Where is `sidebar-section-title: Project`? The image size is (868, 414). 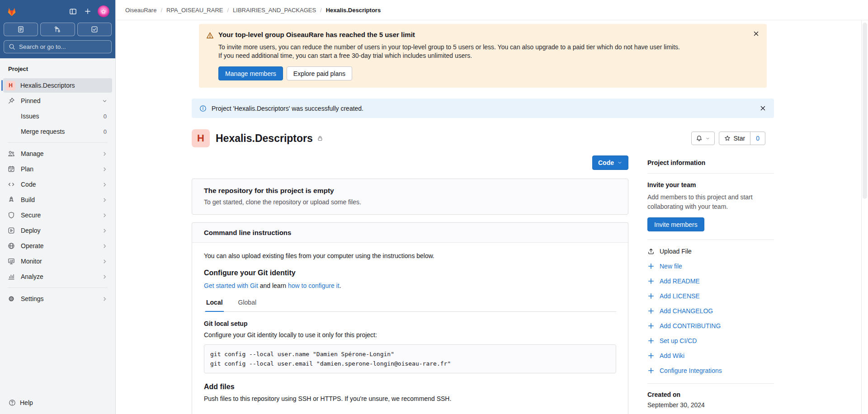 sidebar-section-title: Project is located at coordinates (58, 71).